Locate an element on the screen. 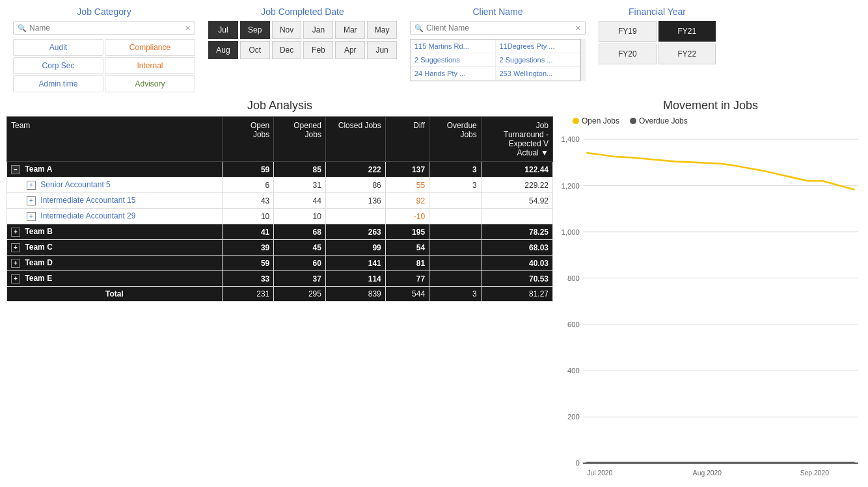 This screenshot has width=868, height=487. team-a-open: 59 is located at coordinates (248, 170).